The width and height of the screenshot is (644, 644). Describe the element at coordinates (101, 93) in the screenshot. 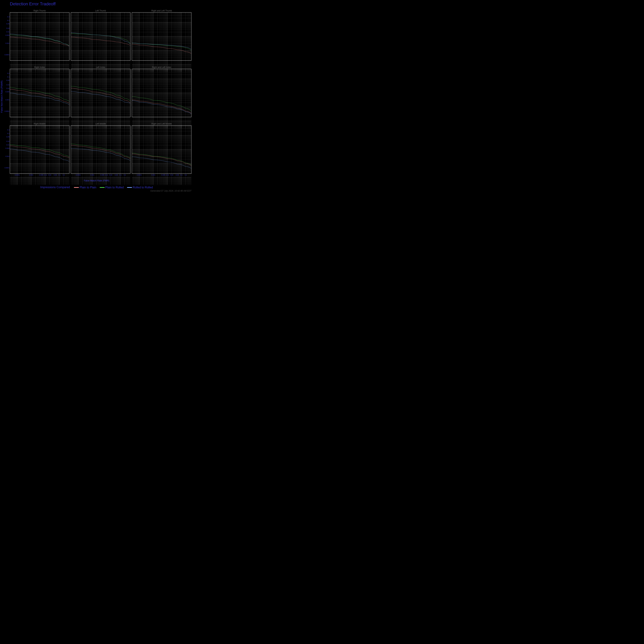

I see `facet-panel: Left Index` at that location.